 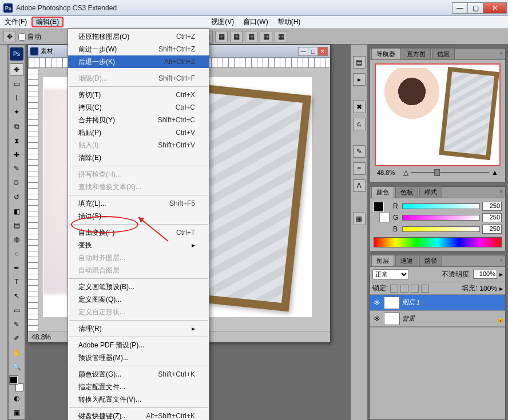 What do you see at coordinates (138, 374) in the screenshot?
I see `menu-item: 颜色设置(G)...Shift+Ctrl+K` at bounding box center [138, 374].